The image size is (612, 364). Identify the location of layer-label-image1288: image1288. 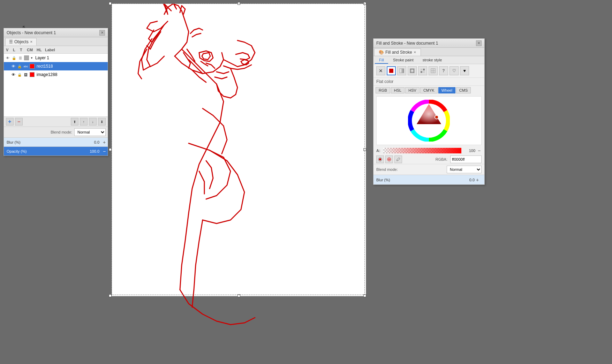
(71, 75).